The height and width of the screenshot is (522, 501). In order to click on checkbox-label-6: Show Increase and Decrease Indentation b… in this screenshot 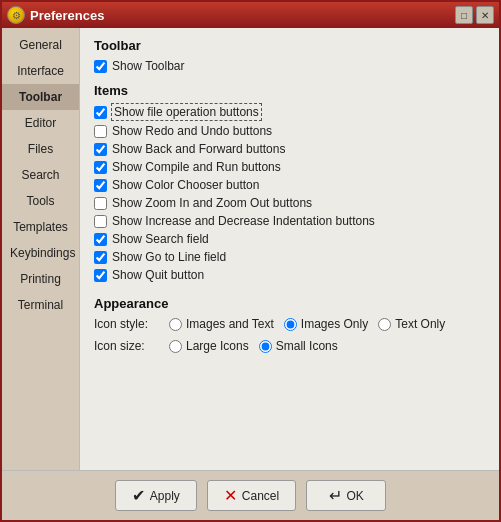, I will do `click(244, 221)`.